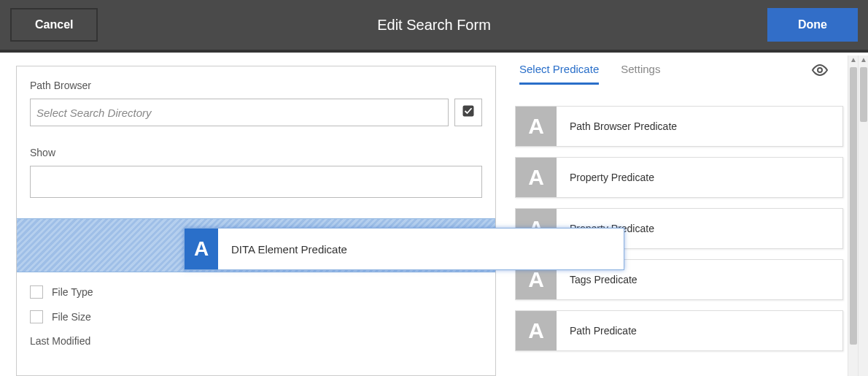  Describe the element at coordinates (858, 216) in the screenshot. I see `scrollbars: ▲ ▲` at that location.